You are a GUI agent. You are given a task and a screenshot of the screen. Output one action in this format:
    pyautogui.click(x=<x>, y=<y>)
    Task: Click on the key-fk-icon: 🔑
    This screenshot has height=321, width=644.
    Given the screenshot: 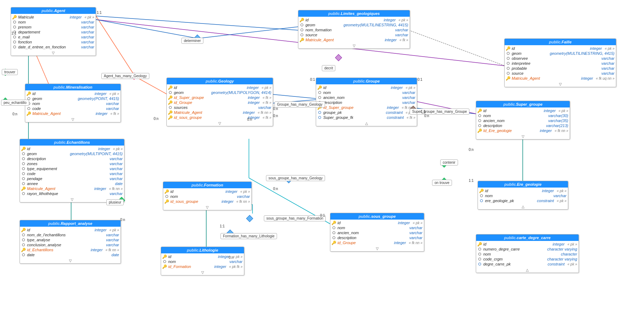 What is the action you would take?
    pyautogui.click(x=165, y=267)
    